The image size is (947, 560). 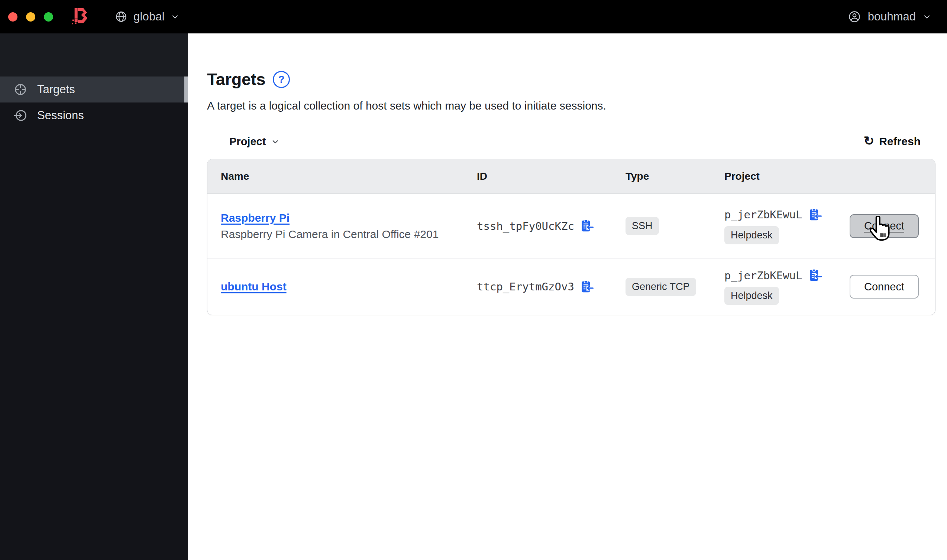 What do you see at coordinates (661, 287) in the screenshot?
I see `type-badge: Generic TCP` at bounding box center [661, 287].